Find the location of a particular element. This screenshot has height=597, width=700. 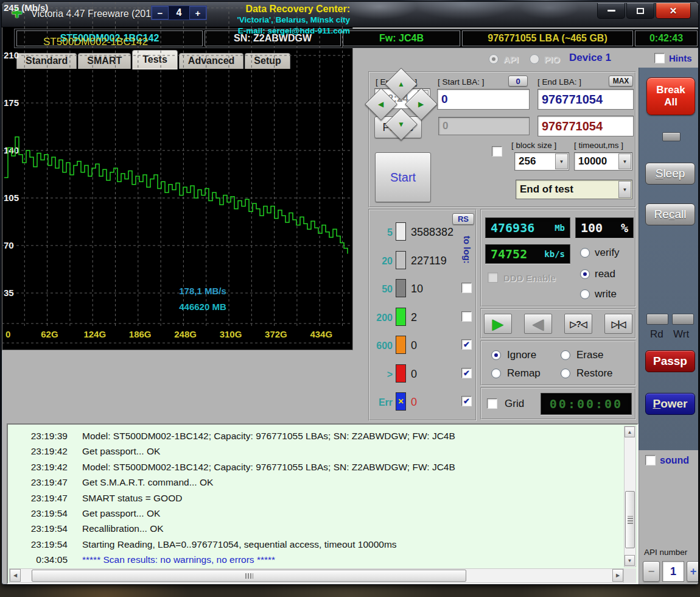

latency-stats-group: RS to log: 5358838220227119501020026000✔… is located at coordinates (422, 315).